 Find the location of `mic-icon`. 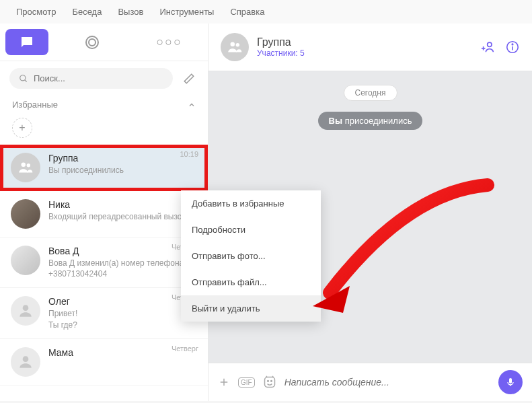

mic-icon is located at coordinates (510, 382).